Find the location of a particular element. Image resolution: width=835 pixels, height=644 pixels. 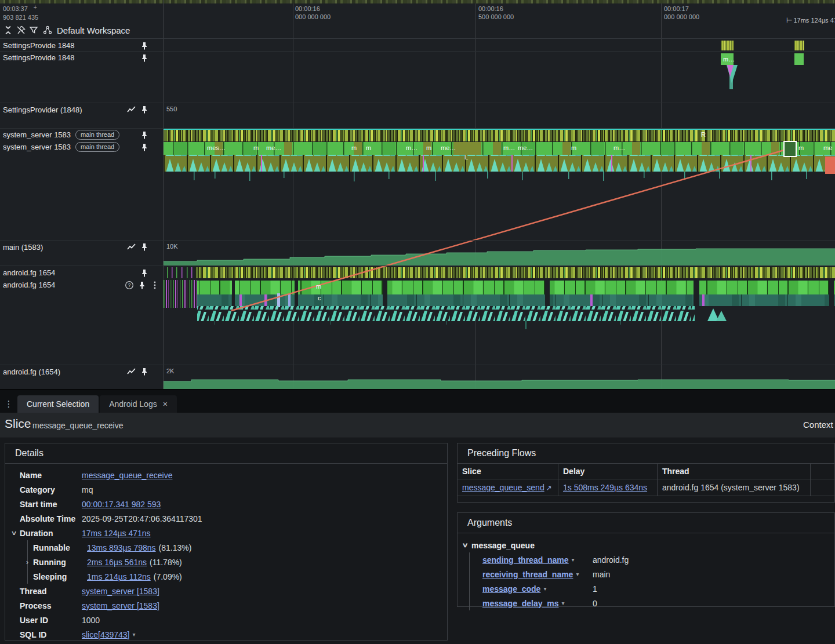

arg-row-message-code: message_code▾1 is located at coordinates (652, 589).